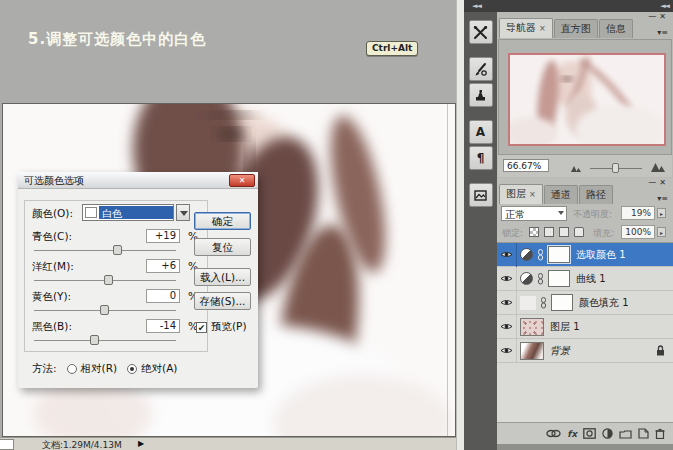 This screenshot has height=450, width=673. What do you see at coordinates (585, 327) in the screenshot?
I see `layer-row-layer1: 图层 1` at bounding box center [585, 327].